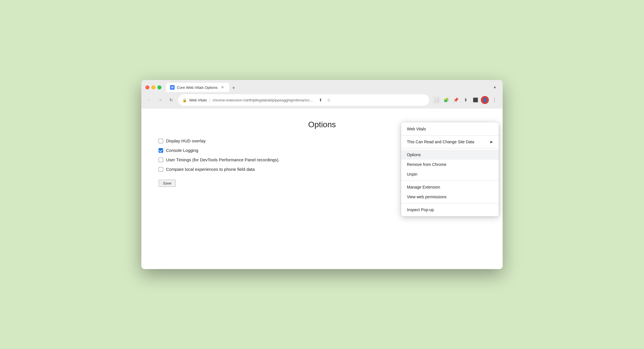 The height and width of the screenshot is (349, 644). I want to click on menu-item-remove-label: Remove from Chrome, so click(450, 164).